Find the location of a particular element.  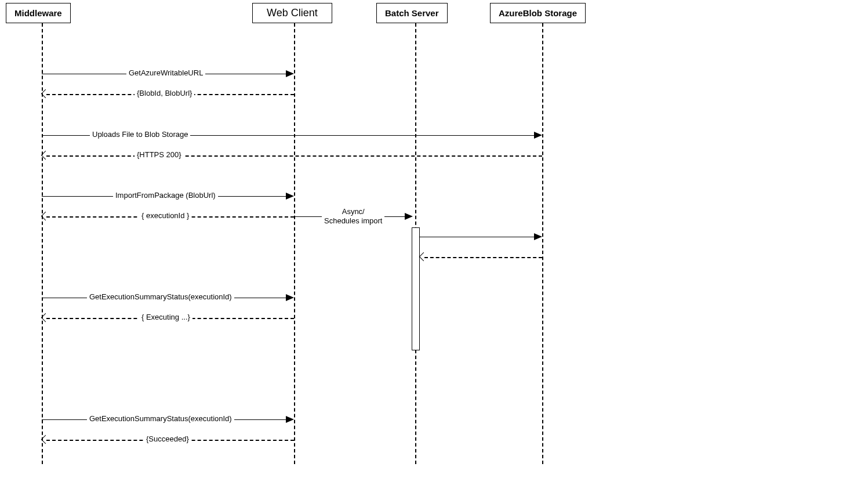

label-execution-id: { executionId } is located at coordinates (165, 216).